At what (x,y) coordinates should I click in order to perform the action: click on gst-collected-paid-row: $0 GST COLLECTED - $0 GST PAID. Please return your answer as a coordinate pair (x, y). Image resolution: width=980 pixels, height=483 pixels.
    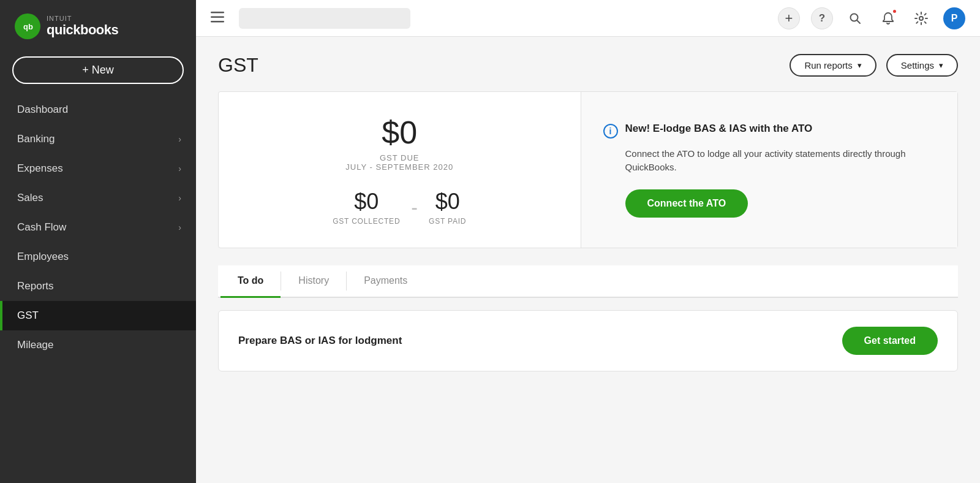
    Looking at the image, I should click on (399, 207).